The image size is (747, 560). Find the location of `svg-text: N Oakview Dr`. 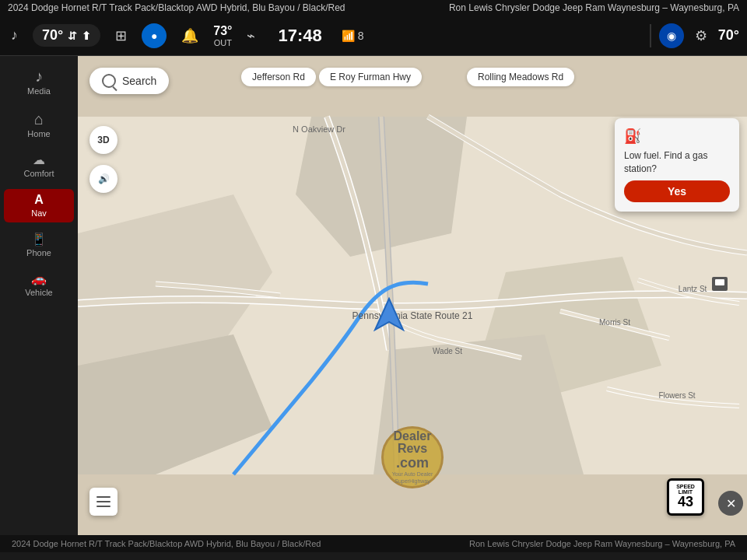

svg-text: N Oakview Dr is located at coordinates (319, 129).